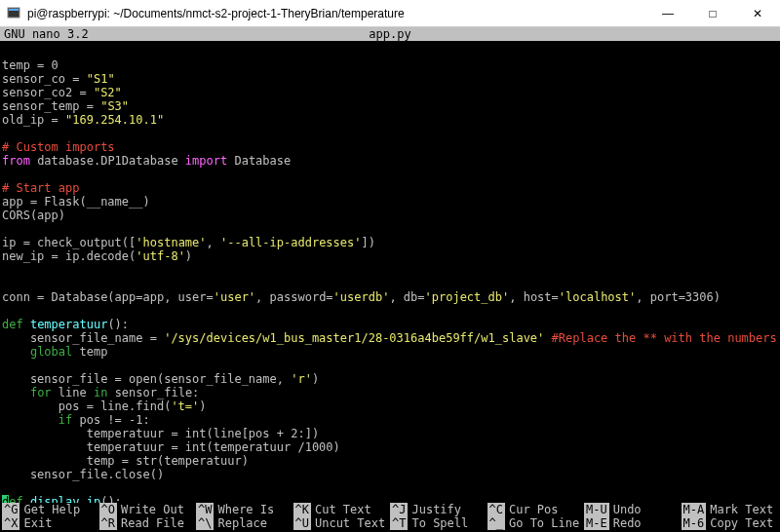  Describe the element at coordinates (65, 106) in the screenshot. I see `code-line: sensor_temp = "S3"` at that location.